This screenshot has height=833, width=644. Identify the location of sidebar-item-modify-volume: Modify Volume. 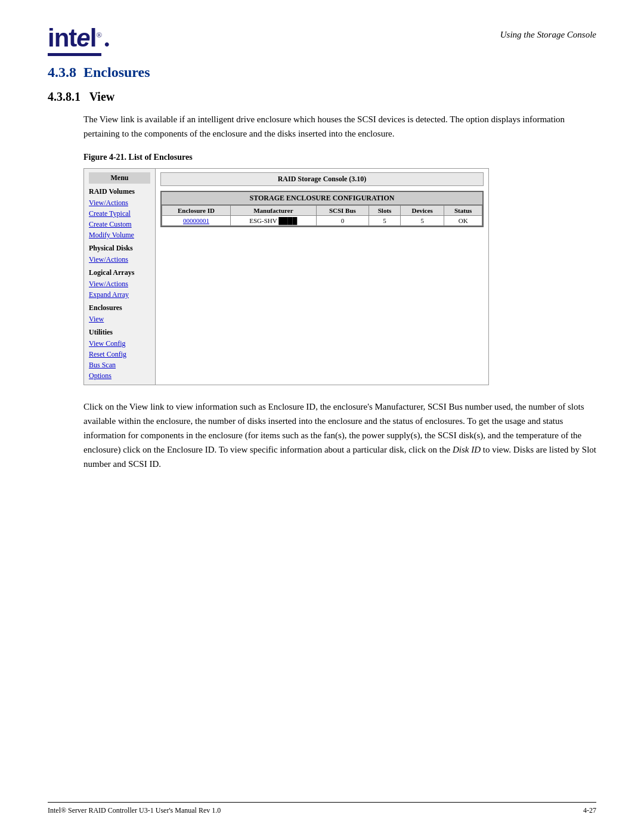
(119, 235).